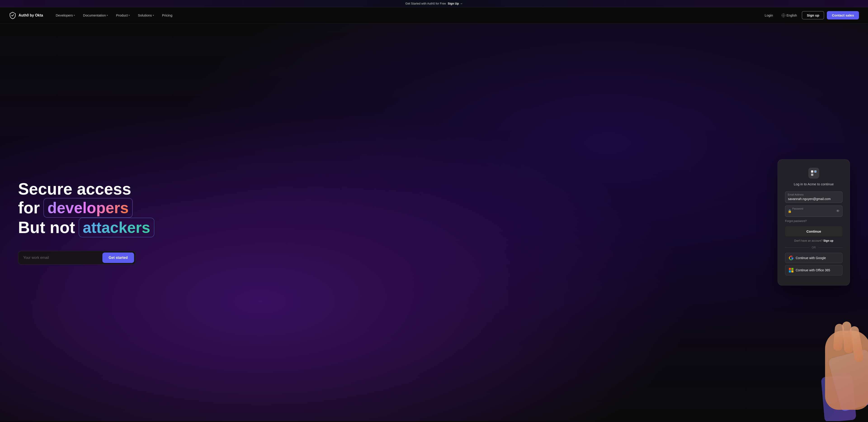  Describe the element at coordinates (97, 189) in the screenshot. I see `hero-line1: Secure access` at that location.